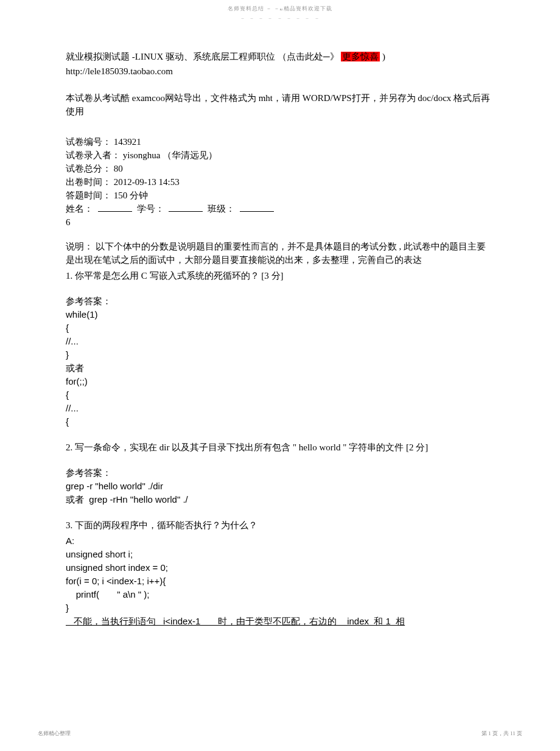  What do you see at coordinates (279, 209) in the screenshot?
I see `meta-name-id-class: 姓名： 学号： 班级：` at bounding box center [279, 209].